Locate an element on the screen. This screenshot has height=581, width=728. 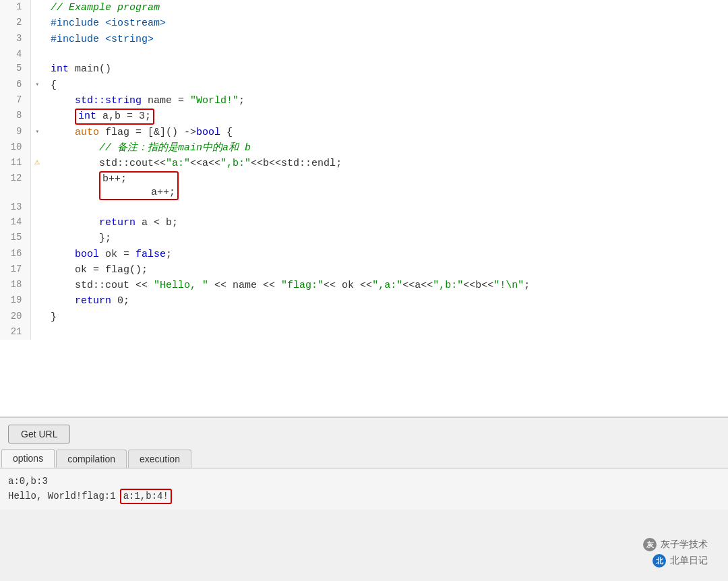
warning-icon: ⚠ is located at coordinates (37, 162).